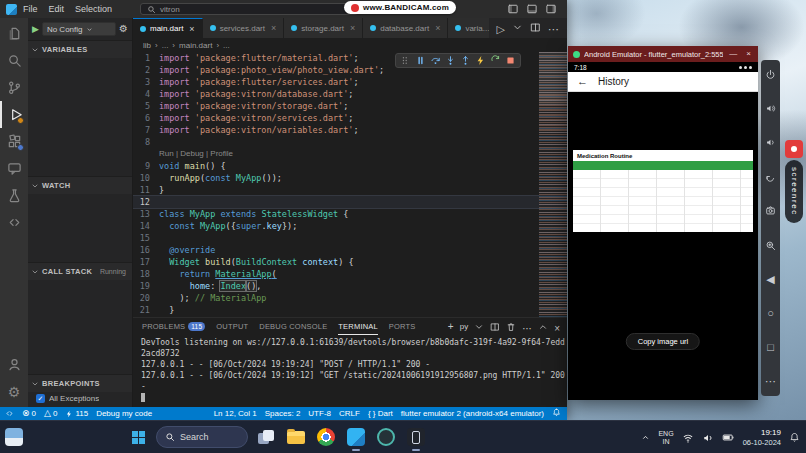 The image size is (806, 453). What do you see at coordinates (770, 314) in the screenshot?
I see `emu-home-button: ○` at bounding box center [770, 314].